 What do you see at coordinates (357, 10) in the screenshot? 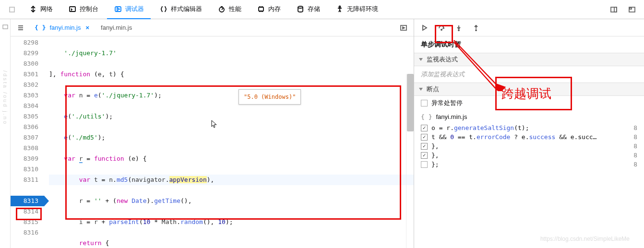
I see `tab-a11y: 无障碍环境` at bounding box center [357, 10].